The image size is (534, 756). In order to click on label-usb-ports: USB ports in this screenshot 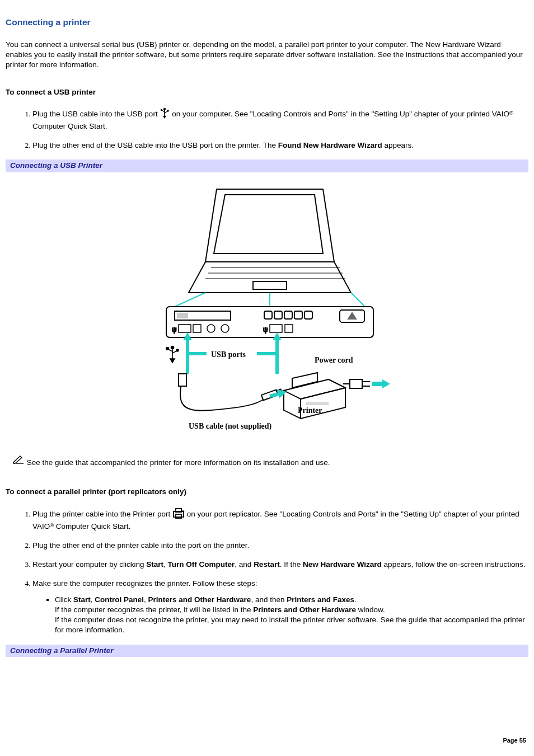, I will do `click(228, 355)`.